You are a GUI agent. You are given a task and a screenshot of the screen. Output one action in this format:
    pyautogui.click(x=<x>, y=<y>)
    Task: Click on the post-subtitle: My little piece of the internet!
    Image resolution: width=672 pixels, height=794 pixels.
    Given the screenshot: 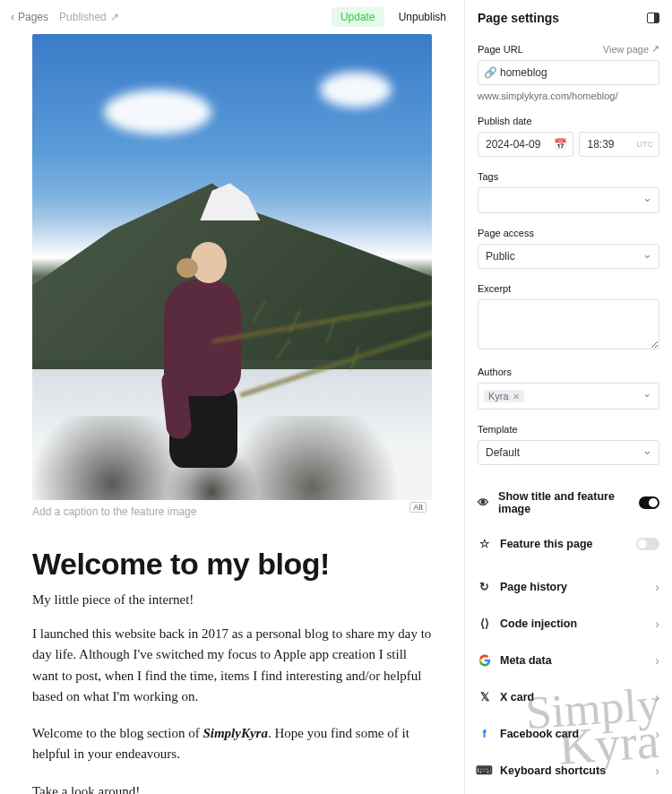 What is the action you would take?
    pyautogui.click(x=232, y=600)
    